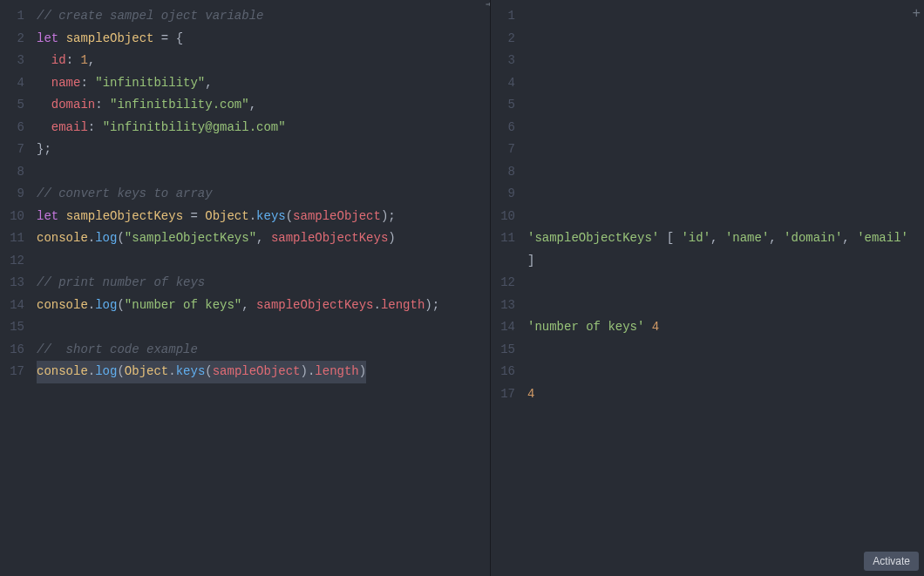  I want to click on line-number: 4, so click(503, 84).